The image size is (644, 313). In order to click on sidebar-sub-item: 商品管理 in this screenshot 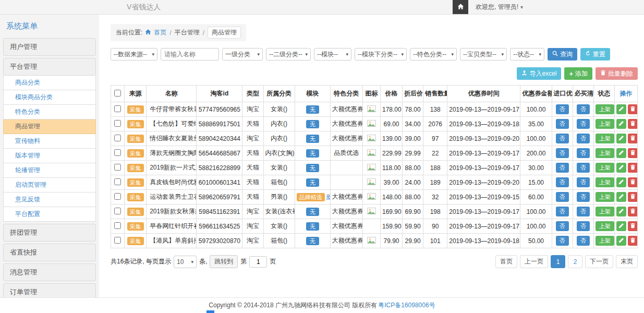, I will do `click(50, 127)`.